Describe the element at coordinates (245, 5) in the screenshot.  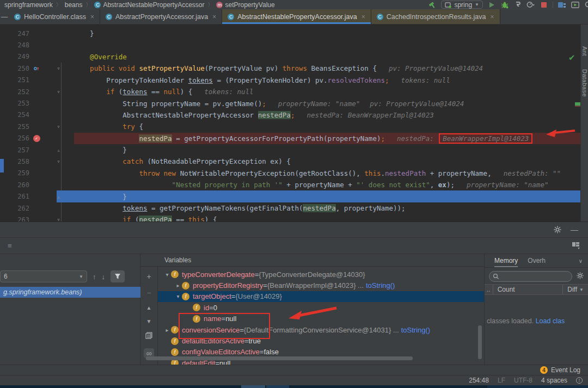
I see `breadcrumb-item: msetPropertyValue` at that location.